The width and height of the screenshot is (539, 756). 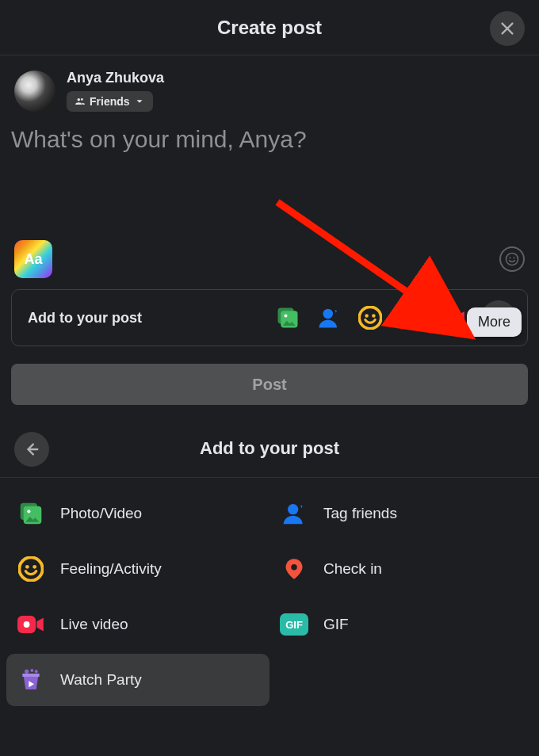 I want to click on add-to-post-panel-header: Add to your post, so click(x=270, y=449).